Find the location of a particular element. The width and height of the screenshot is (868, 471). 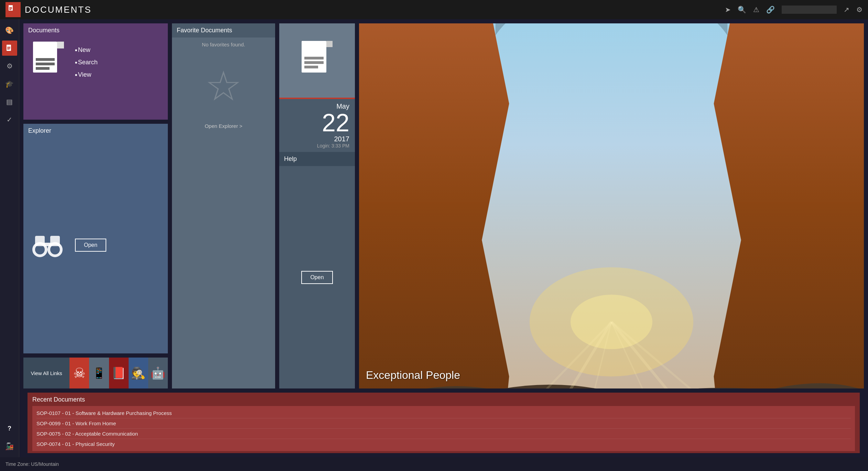

user-search-icon: 🕵 is located at coordinates (138, 373).